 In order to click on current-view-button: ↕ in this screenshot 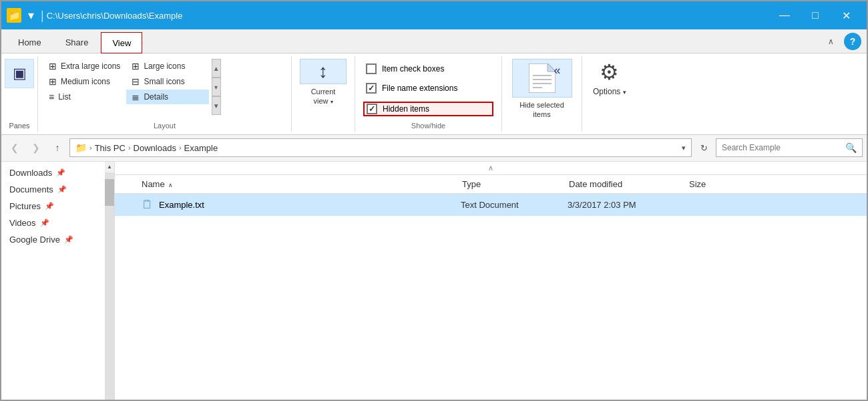, I will do `click(323, 72)`.